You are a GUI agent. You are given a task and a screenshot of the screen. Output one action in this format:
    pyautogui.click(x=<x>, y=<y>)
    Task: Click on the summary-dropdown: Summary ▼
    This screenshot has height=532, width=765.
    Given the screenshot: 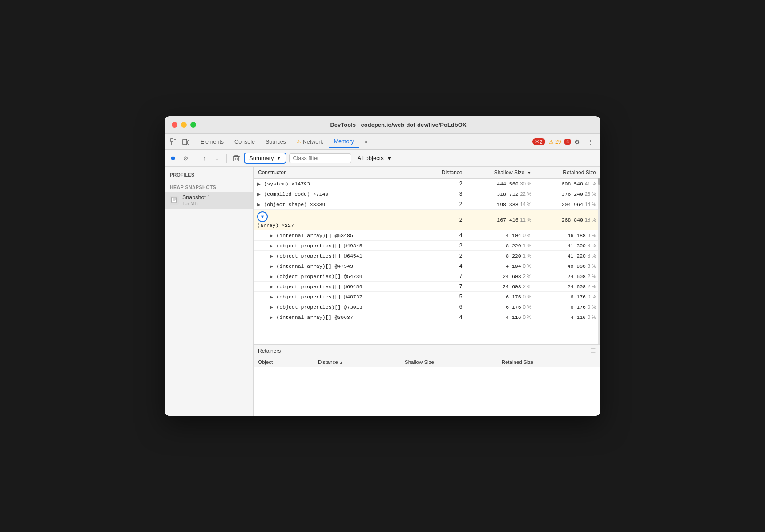 What is the action you would take?
    pyautogui.click(x=265, y=158)
    